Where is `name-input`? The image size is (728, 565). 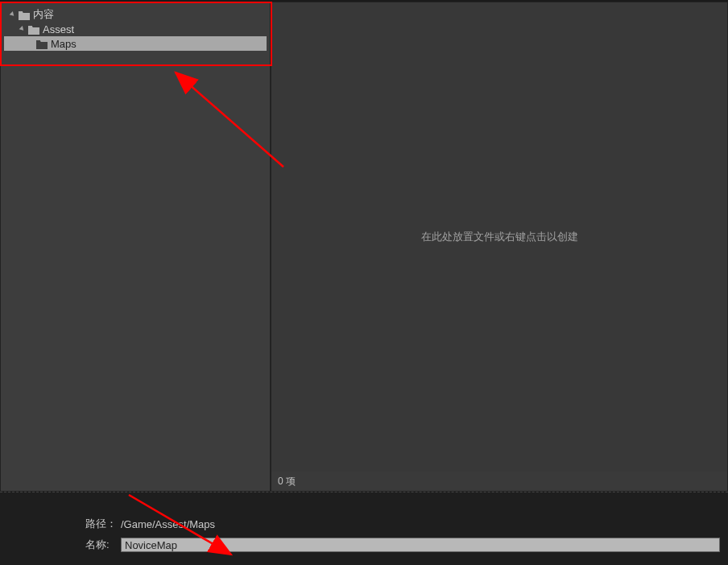 name-input is located at coordinates (420, 545).